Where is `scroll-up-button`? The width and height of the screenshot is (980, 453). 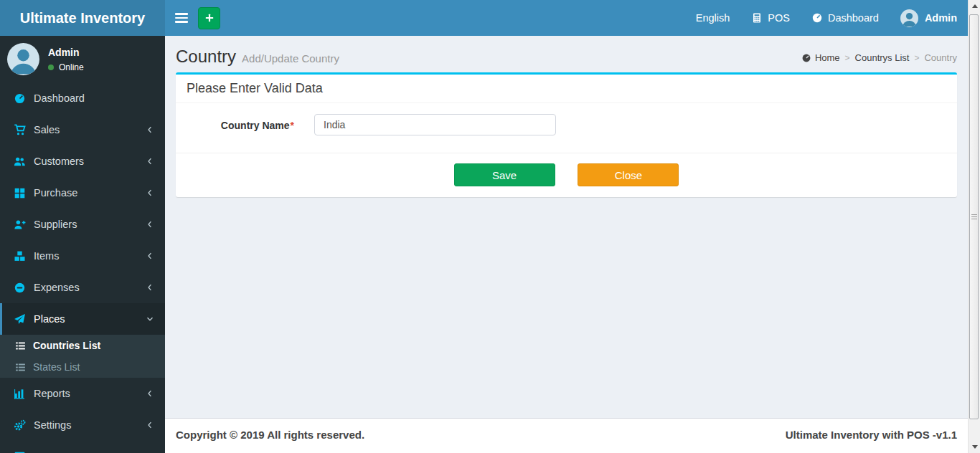 scroll-up-button is located at coordinates (974, 6).